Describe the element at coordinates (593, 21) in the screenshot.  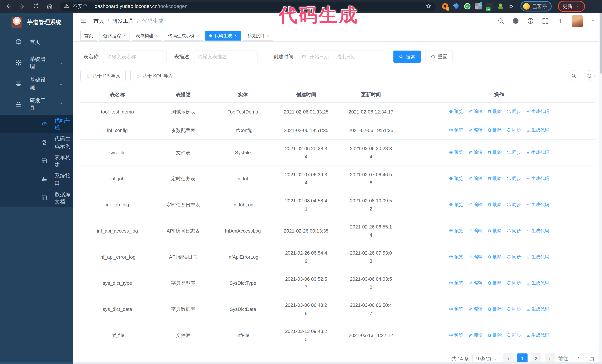
I see `caret-down-icon` at that location.